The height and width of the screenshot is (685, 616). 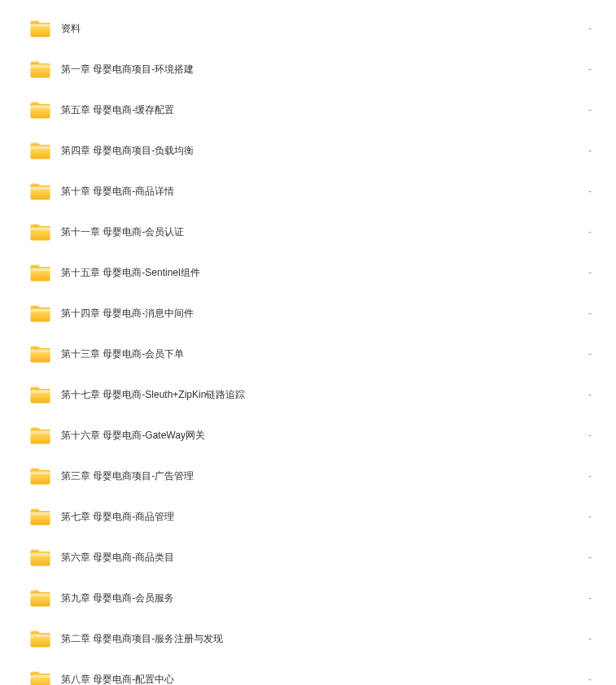 What do you see at coordinates (321, 233) in the screenshot?
I see `folder-name: 第十一章 母婴电商-会员认证` at bounding box center [321, 233].